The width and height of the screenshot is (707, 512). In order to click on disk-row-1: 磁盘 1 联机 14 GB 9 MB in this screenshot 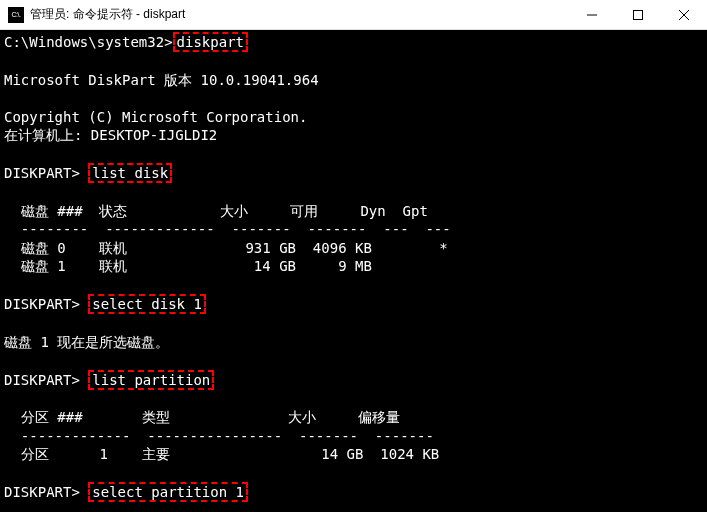, I will do `click(188, 266)`.